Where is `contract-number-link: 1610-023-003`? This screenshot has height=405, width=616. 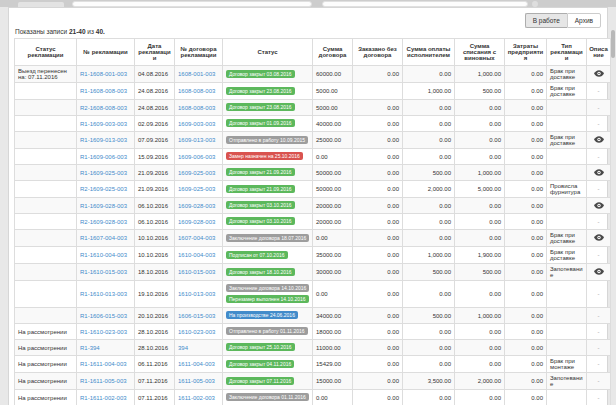
contract-number-link: 1610-023-003 is located at coordinates (196, 332).